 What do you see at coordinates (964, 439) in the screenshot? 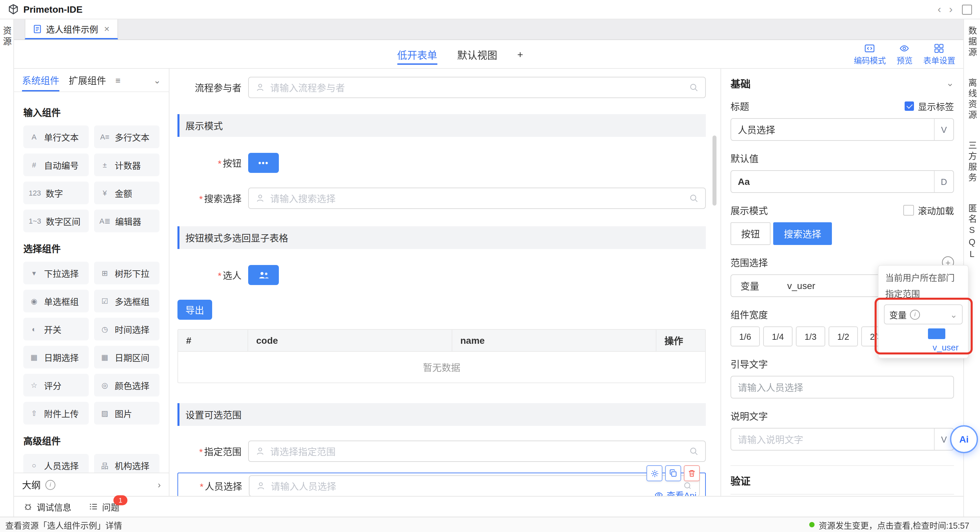
I see `ai-assistant-button: Ai` at bounding box center [964, 439].